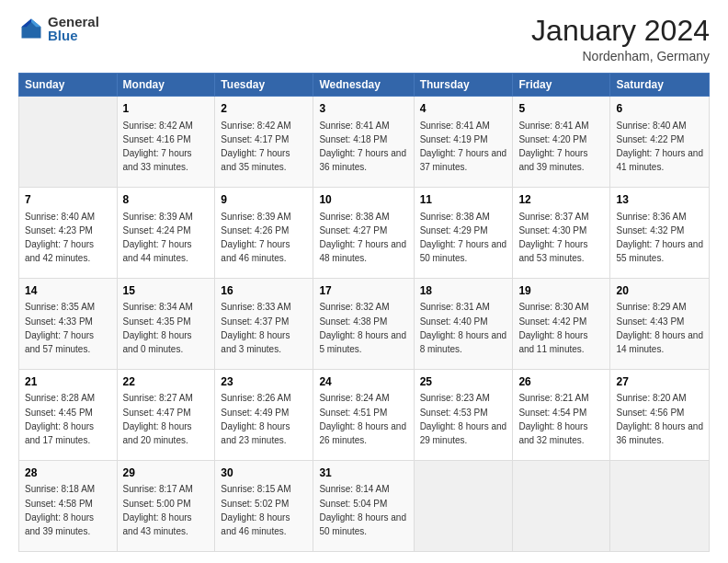 Image resolution: width=728 pixels, height=563 pixels. What do you see at coordinates (463, 291) in the screenshot?
I see `day-number: 18` at bounding box center [463, 291].